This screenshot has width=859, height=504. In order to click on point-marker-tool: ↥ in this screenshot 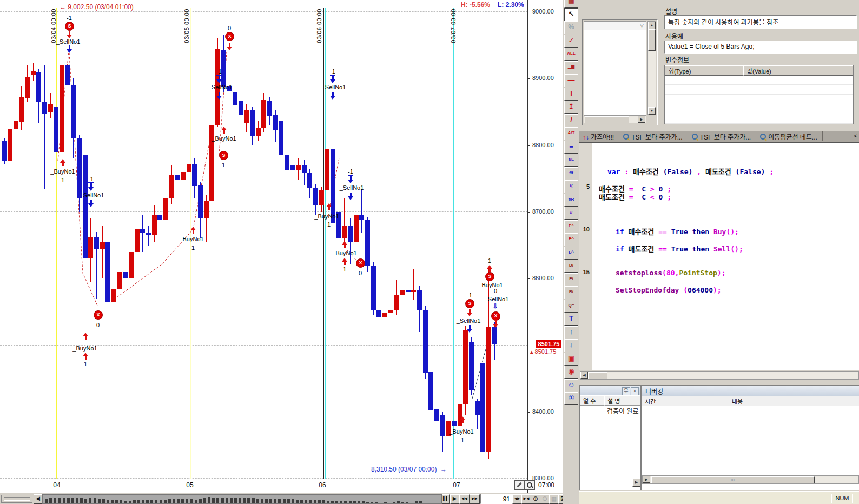, I will do `click(571, 107)`.